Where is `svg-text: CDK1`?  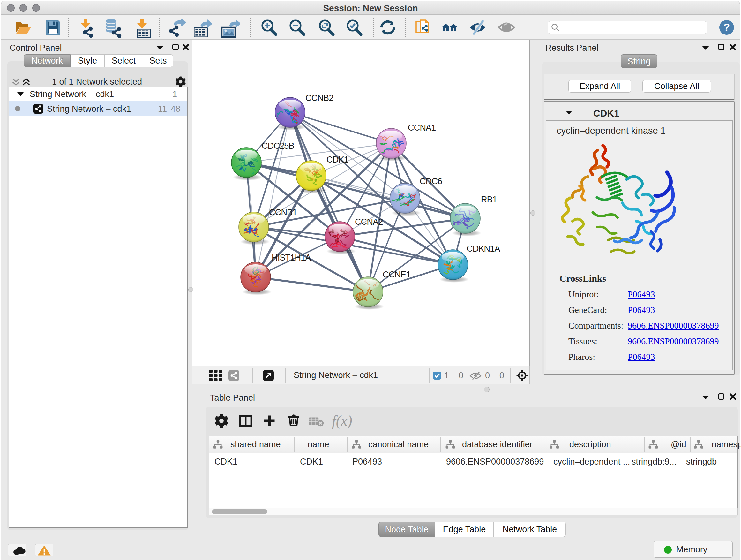
svg-text: CDK1 is located at coordinates (338, 160).